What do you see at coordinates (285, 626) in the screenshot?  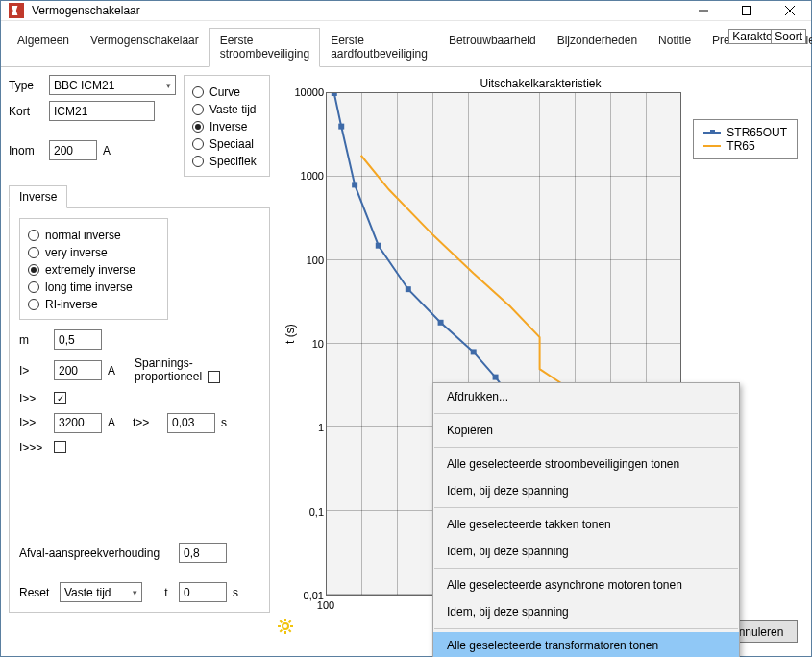 I see `gear-icon` at bounding box center [285, 626].